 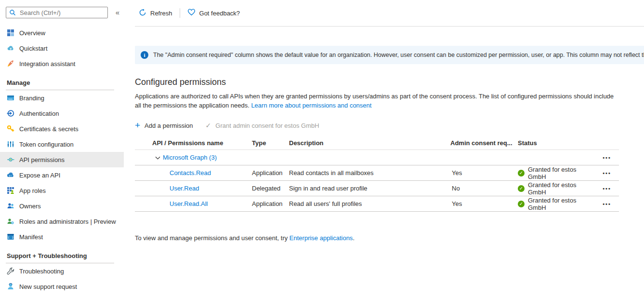 What do you see at coordinates (180, 13) in the screenshot?
I see `toolbar-divider` at bounding box center [180, 13].